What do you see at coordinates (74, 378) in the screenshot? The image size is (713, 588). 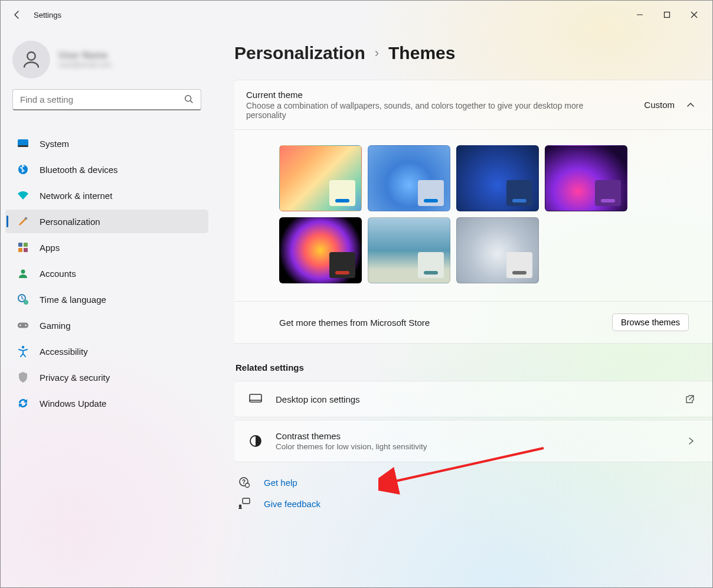 I see `nav-label: Privacy & security` at bounding box center [74, 378].